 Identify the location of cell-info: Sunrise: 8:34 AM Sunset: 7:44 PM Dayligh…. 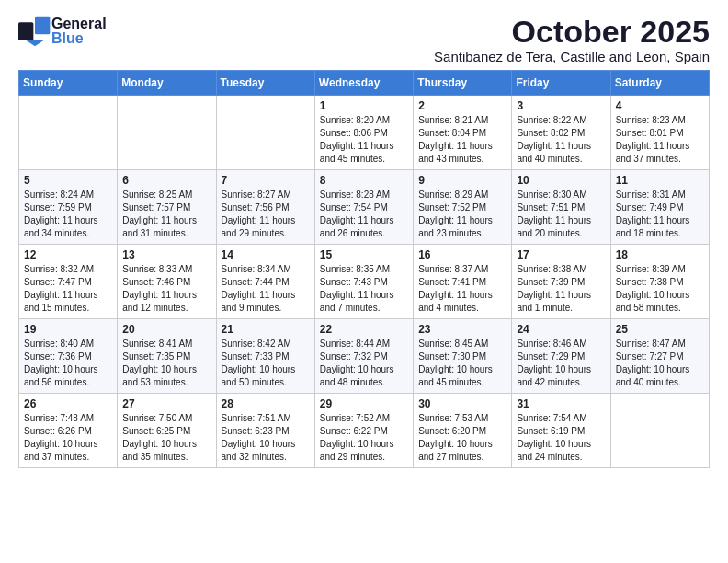
(267, 289).